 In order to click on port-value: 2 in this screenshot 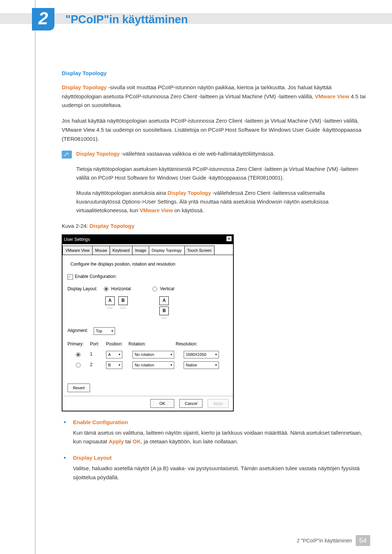, I will do `click(98, 365)`.